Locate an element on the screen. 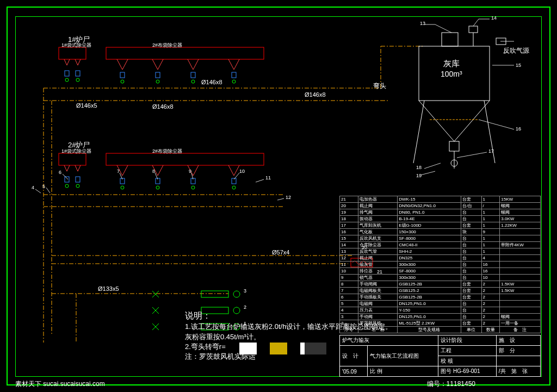 The image size is (557, 392). bom-cell-spec: 150×300 is located at coordinates (430, 232).